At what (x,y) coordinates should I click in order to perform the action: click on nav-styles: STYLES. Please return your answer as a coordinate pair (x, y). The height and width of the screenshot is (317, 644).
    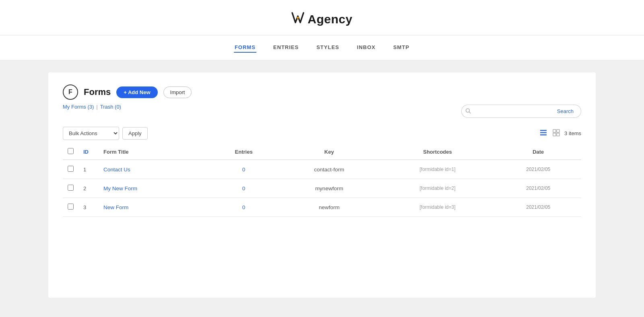
    Looking at the image, I should click on (328, 47).